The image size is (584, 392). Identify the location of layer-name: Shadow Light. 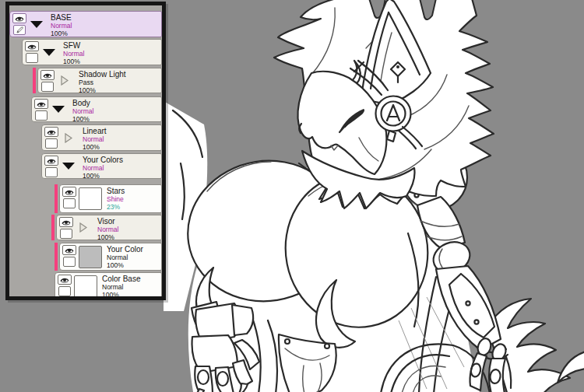
(103, 75).